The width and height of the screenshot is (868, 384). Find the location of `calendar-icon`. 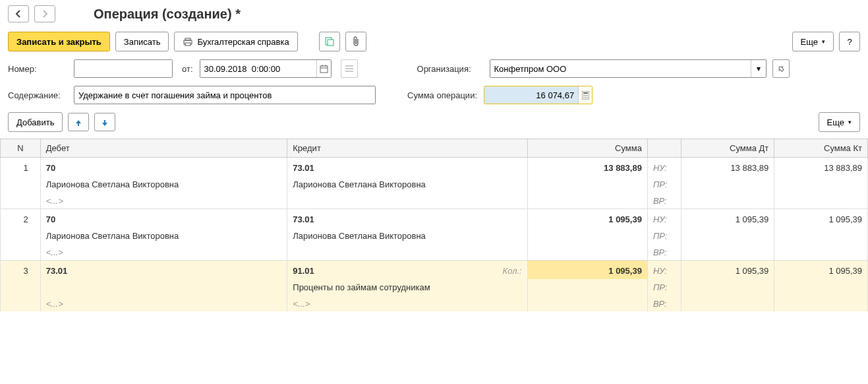

calendar-icon is located at coordinates (324, 69).